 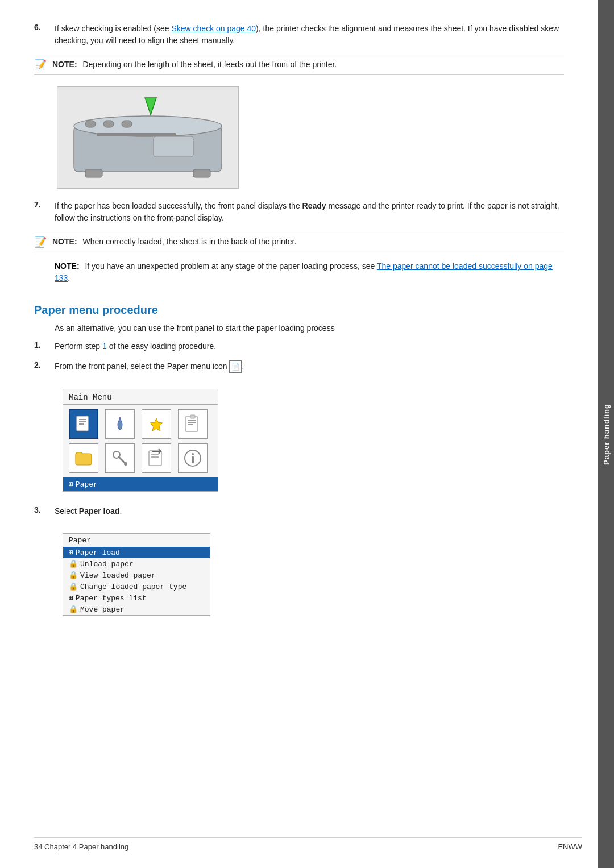 I want to click on note-2-label: NOTE:, so click(x=65, y=242).